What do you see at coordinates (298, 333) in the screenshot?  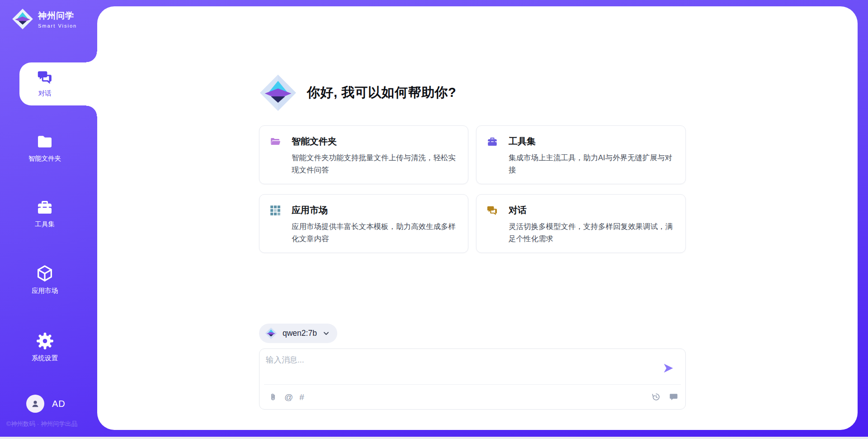 I see `model-selector: qwen2:7b` at bounding box center [298, 333].